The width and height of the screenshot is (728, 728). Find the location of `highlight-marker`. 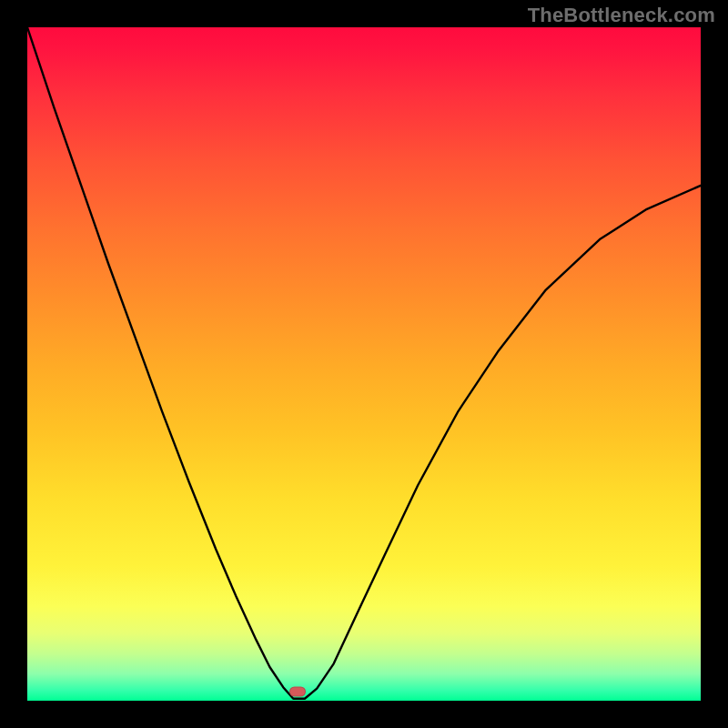

highlight-marker is located at coordinates (298, 692).